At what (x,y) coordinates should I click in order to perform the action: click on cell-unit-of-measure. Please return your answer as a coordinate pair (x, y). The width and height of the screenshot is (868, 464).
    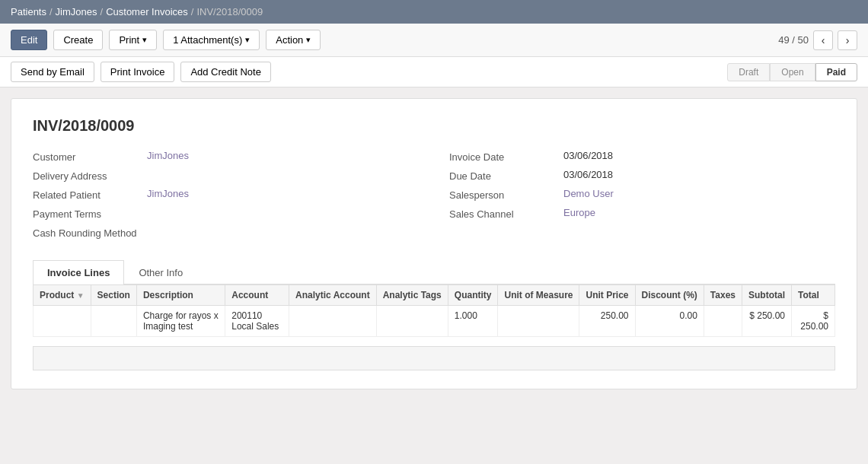
    Looking at the image, I should click on (539, 321).